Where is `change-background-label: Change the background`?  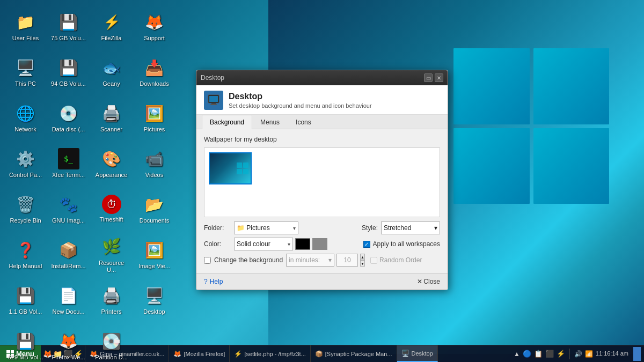
change-background-label: Change the background is located at coordinates (248, 260).